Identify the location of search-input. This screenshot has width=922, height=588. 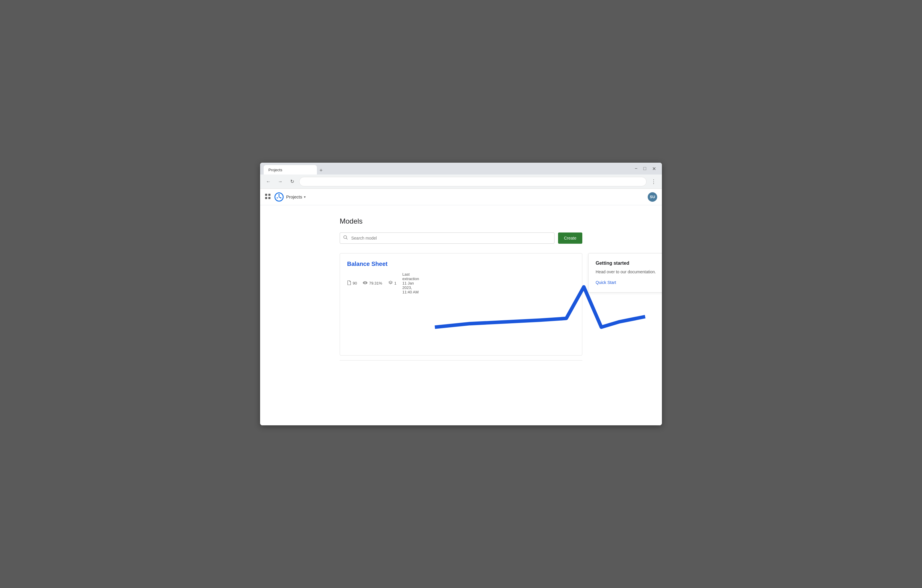
(447, 238).